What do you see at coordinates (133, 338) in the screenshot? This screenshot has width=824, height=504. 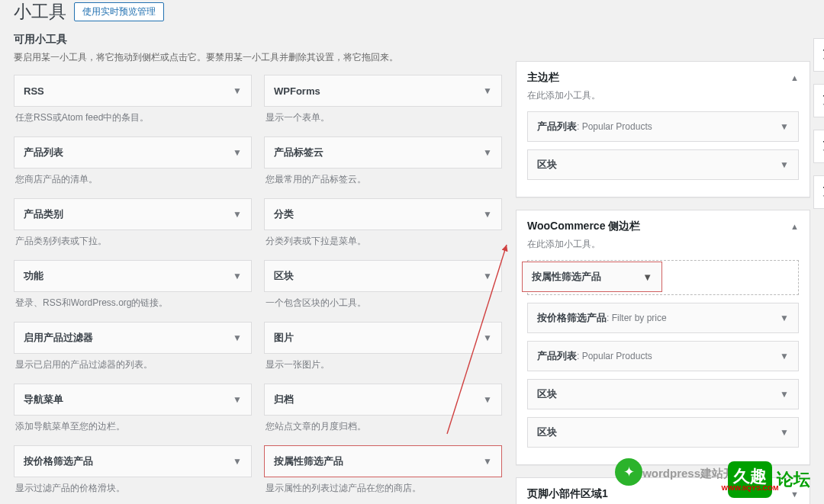 I see `available-widget: 启用产品过滤器▼` at bounding box center [133, 338].